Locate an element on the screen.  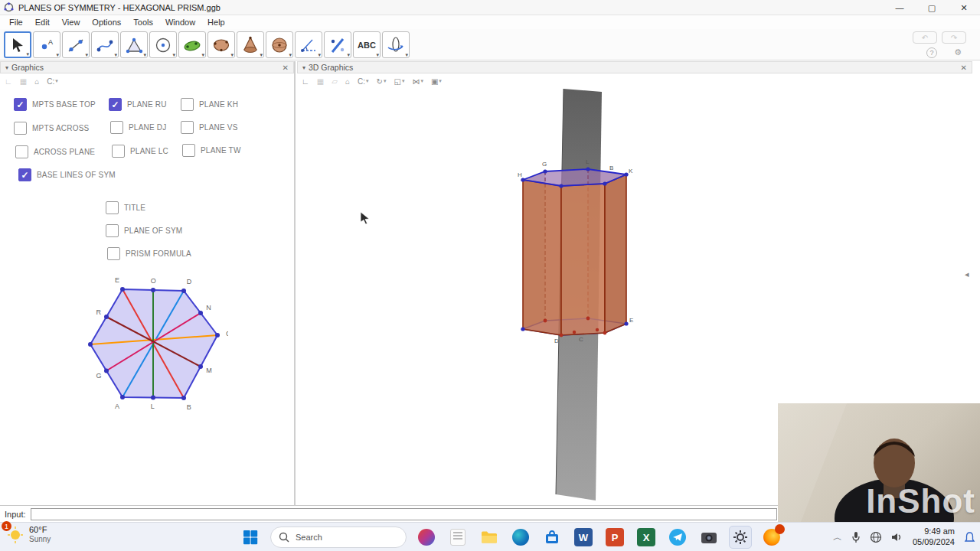
checkbox-plane-tw is located at coordinates (188, 150).